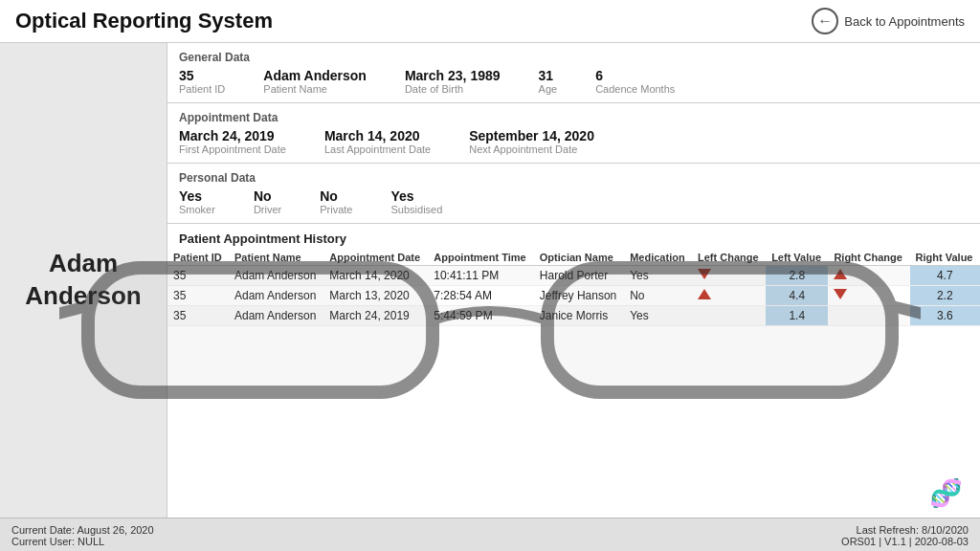 The height and width of the screenshot is (551, 980). I want to click on last-appointment-field: March 14, 2020 Last Appointment Date, so click(377, 142).